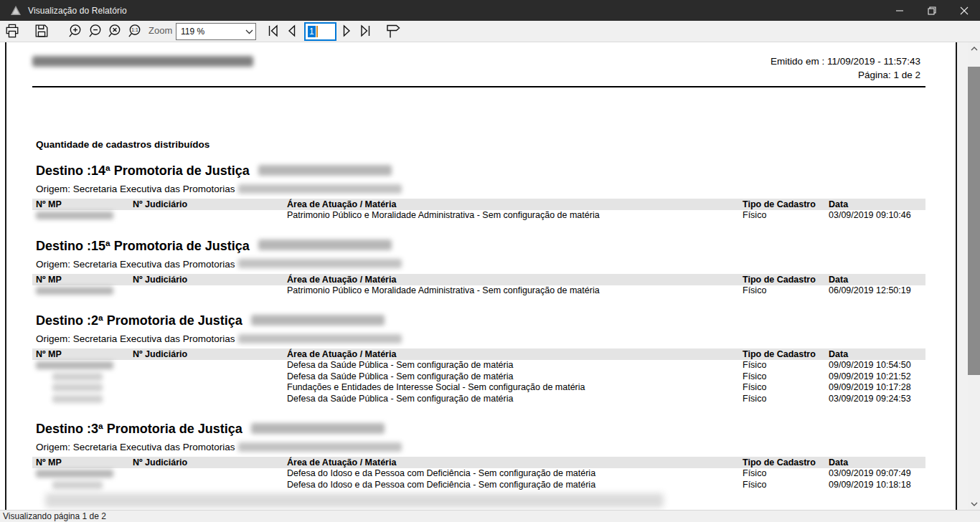  I want to click on vertical-scrollbar, so click(974, 276).